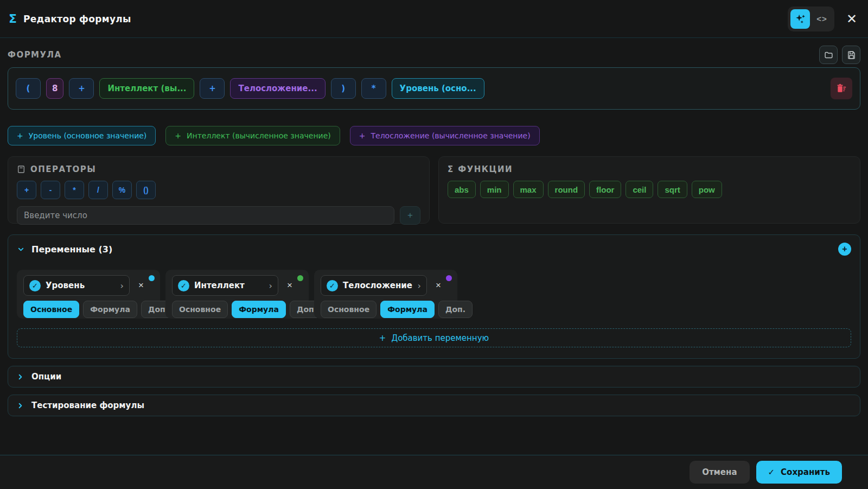 The image size is (868, 489). What do you see at coordinates (374, 88) in the screenshot?
I see `formula-token: *` at bounding box center [374, 88].